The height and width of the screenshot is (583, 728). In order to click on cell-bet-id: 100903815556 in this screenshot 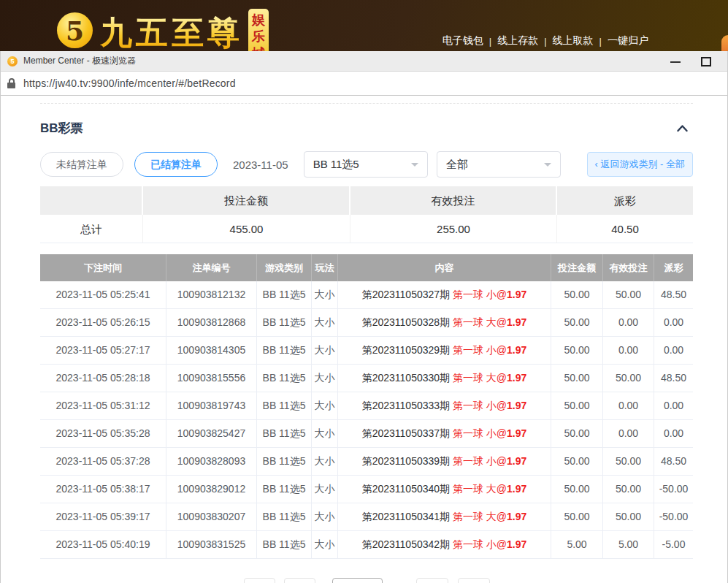, I will do `click(212, 378)`.